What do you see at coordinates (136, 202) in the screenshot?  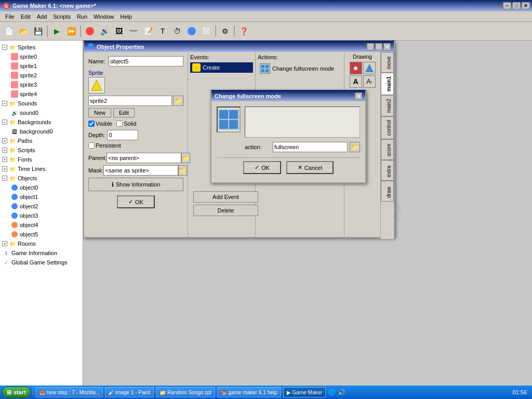 I see `obj-ok-btn: ✓ OK` at bounding box center [136, 202].